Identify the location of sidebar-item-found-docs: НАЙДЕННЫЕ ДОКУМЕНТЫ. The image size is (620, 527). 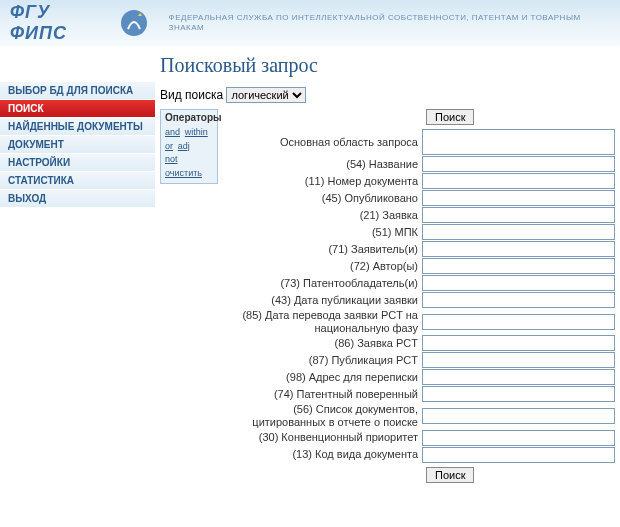
(78, 127).